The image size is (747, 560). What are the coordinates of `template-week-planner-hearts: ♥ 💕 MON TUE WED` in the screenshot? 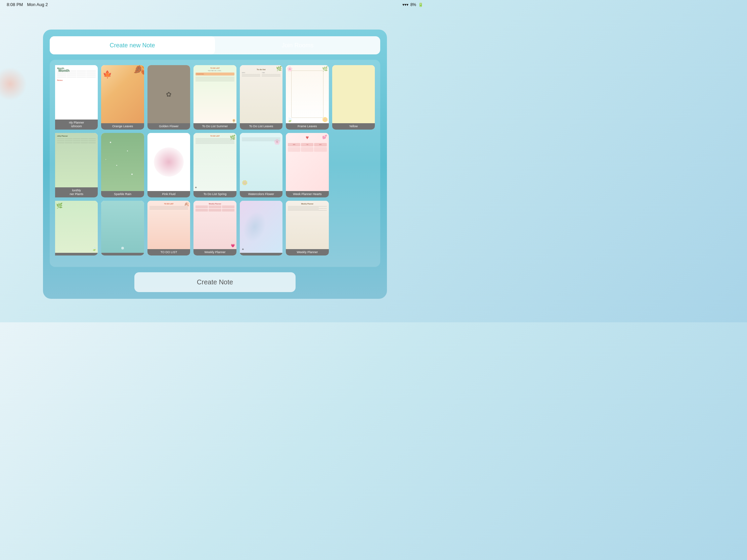 It's located at (307, 165).